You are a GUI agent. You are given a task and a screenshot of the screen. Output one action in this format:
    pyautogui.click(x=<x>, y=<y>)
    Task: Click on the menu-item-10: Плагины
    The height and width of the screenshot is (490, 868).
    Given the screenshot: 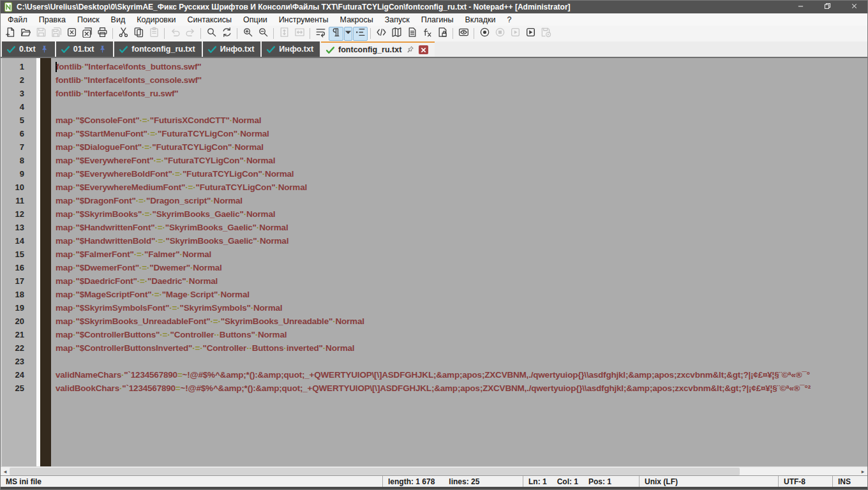 What is the action you would take?
    pyautogui.click(x=438, y=20)
    